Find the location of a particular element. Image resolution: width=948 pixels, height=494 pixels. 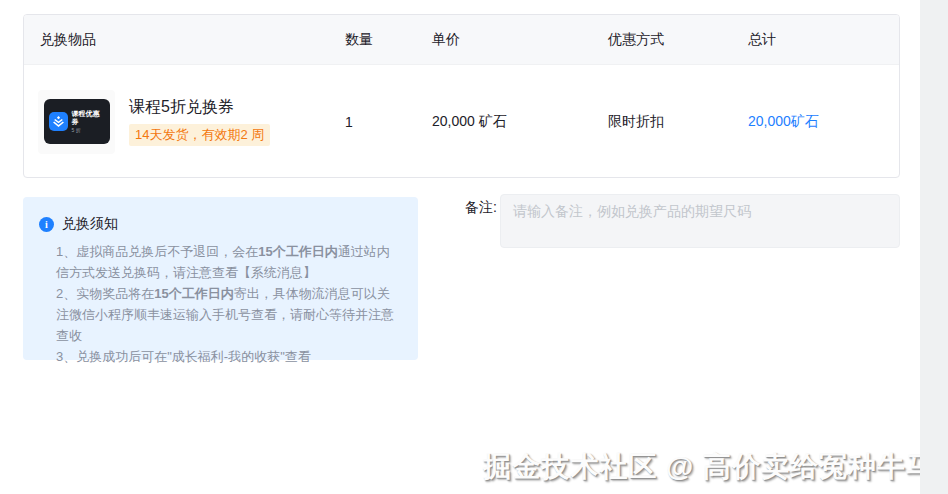

col-header-total: 总计 is located at coordinates (824, 40).